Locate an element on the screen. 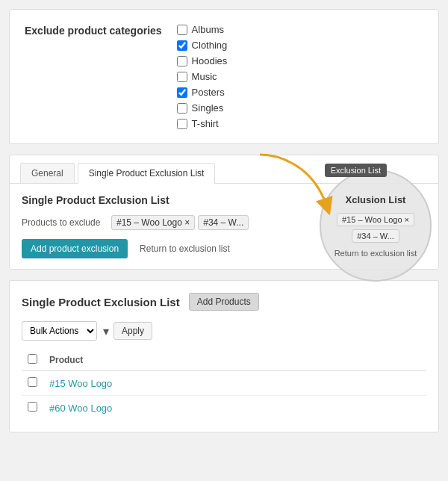 This screenshot has height=481, width=448. add-products-button: Add Products is located at coordinates (224, 302).